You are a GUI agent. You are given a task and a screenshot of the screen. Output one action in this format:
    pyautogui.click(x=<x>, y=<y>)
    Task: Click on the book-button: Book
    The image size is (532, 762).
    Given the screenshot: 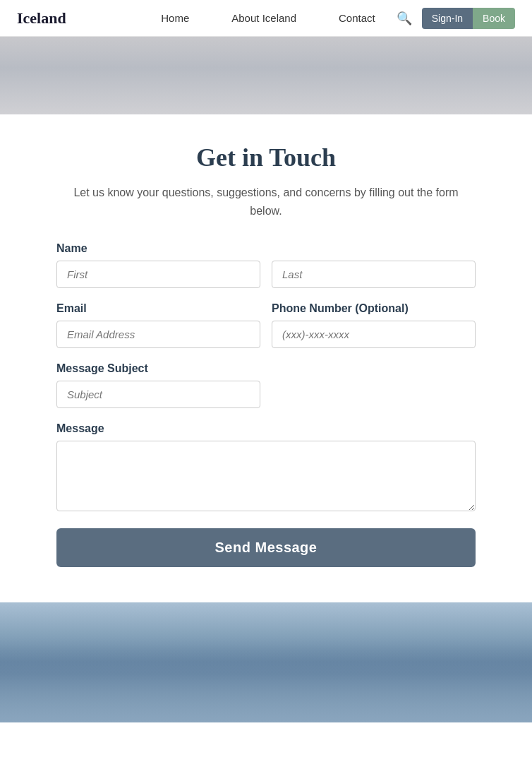 What is the action you would take?
    pyautogui.click(x=494, y=18)
    